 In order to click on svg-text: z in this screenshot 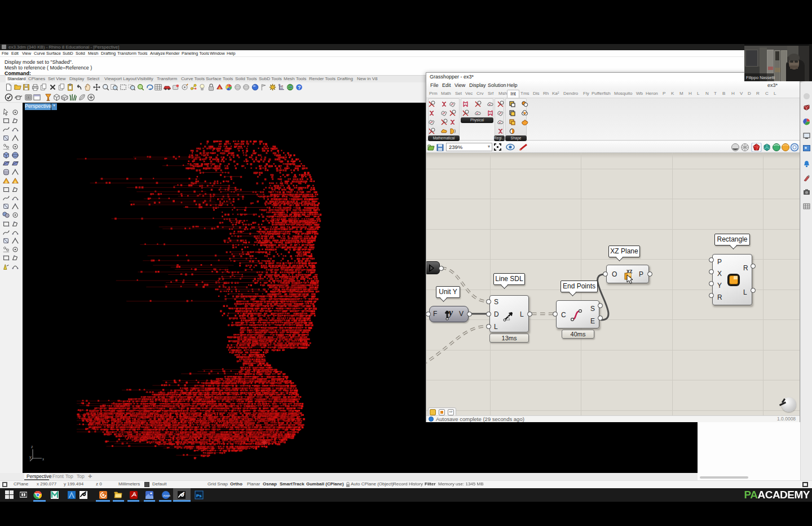, I will do `click(32, 447)`.